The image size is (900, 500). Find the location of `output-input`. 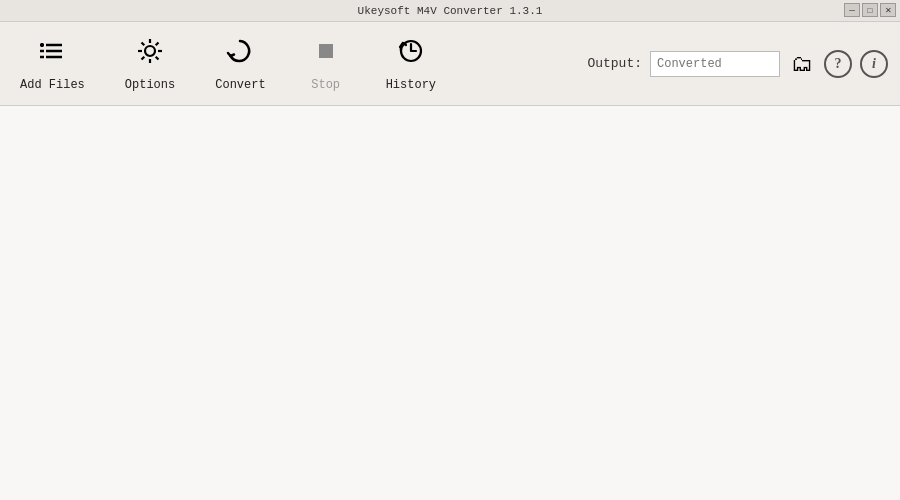

output-input is located at coordinates (715, 64).